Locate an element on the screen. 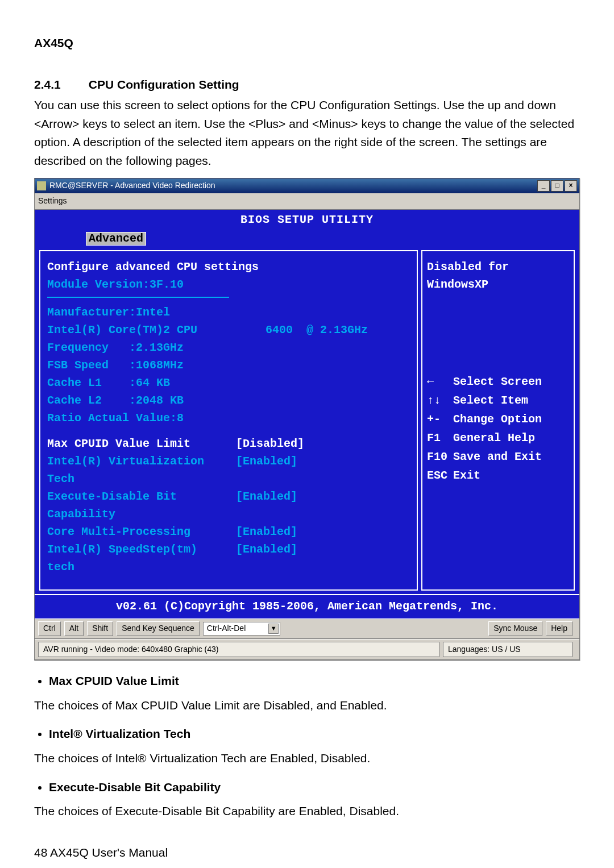 The image size is (614, 868). app-icon is located at coordinates (42, 186).